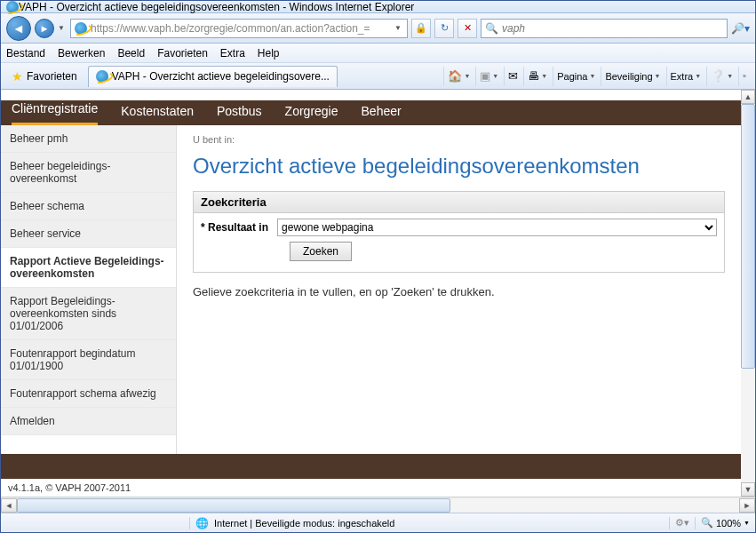  I want to click on refresh-button: ↻, so click(444, 28).